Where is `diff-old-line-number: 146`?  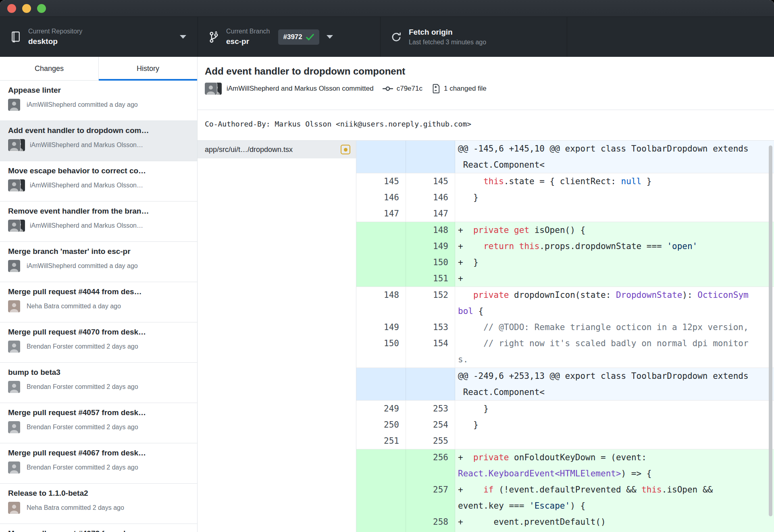
diff-old-line-number: 146 is located at coordinates (381, 197).